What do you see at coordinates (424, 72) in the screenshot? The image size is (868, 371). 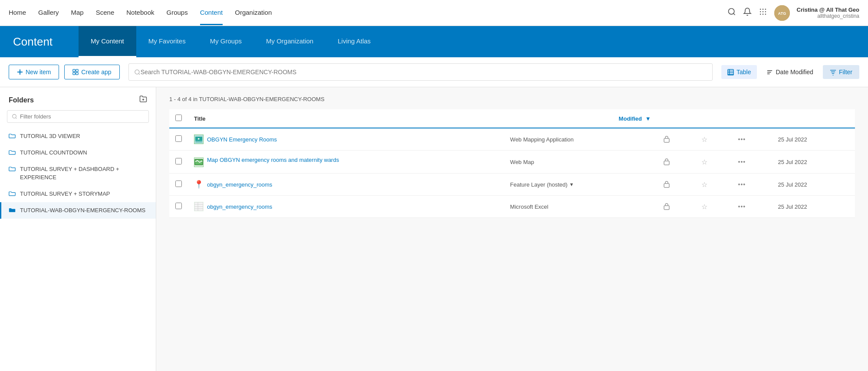 I see `search-input` at bounding box center [424, 72].